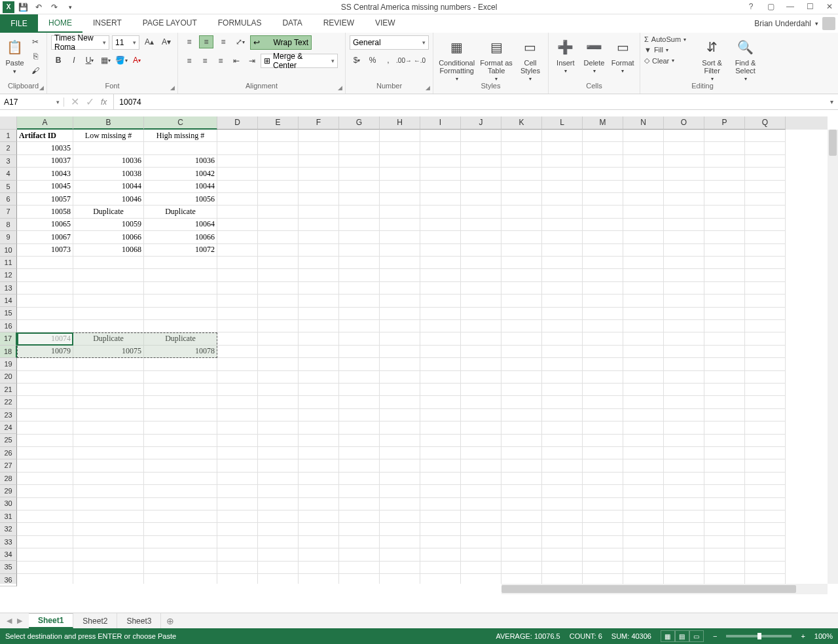 The width and height of the screenshot is (838, 644). Describe the element at coordinates (109, 390) in the screenshot. I see `cell-B21` at that location.